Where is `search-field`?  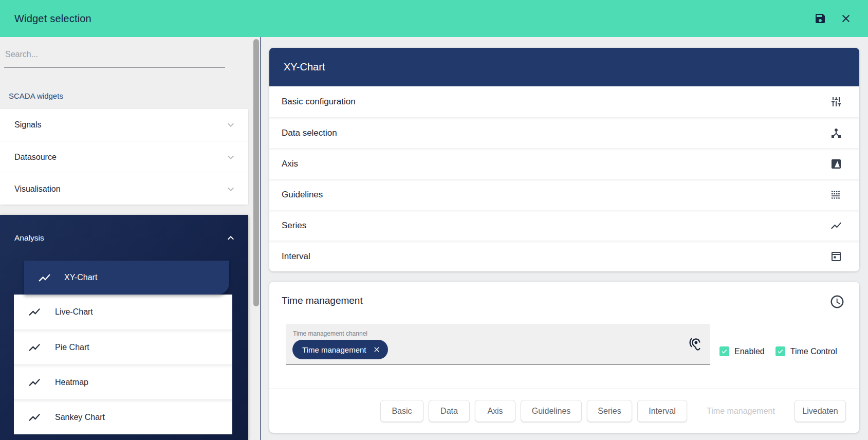 search-field is located at coordinates (115, 54).